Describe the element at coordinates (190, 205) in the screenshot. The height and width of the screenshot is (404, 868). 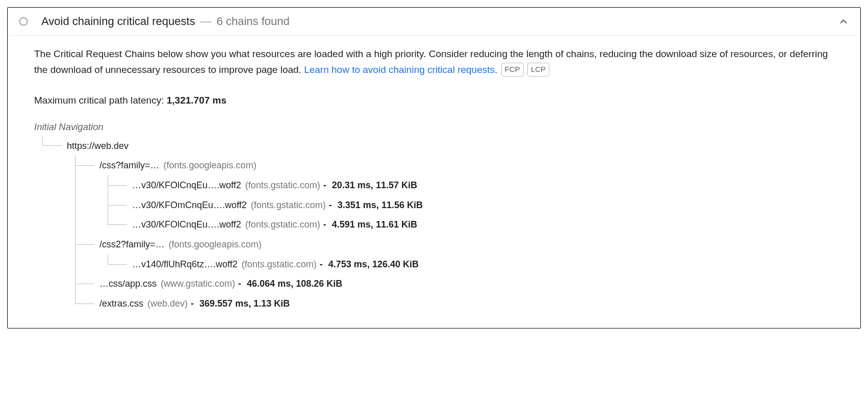
I see `chain-node-path: …v30/KFOmCnqEu….woff2` at that location.